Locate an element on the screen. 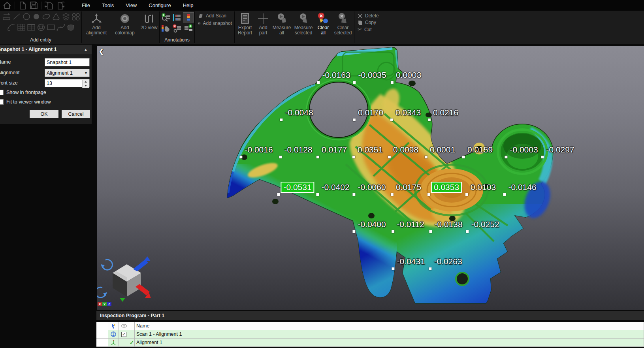 This screenshot has width=644, height=348. collapse-panel-icon: ▲ is located at coordinates (86, 50).